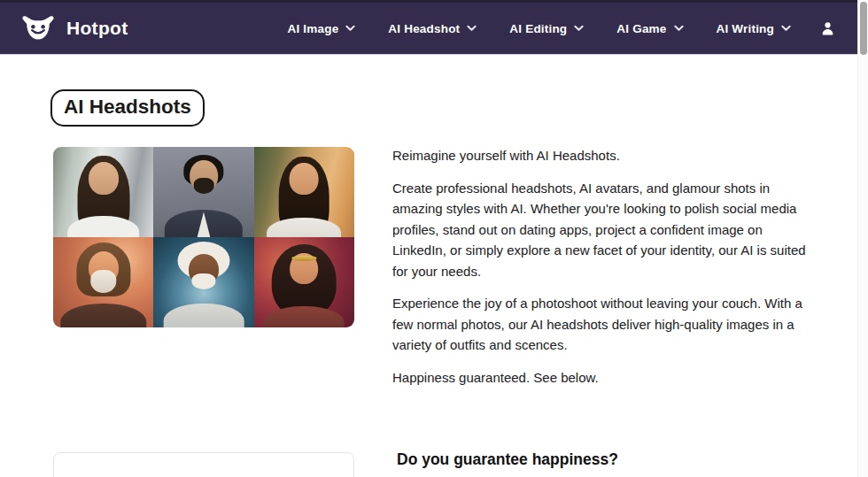 Image resolution: width=868 pixels, height=477 pixels. Describe the element at coordinates (641, 28) in the screenshot. I see `nav-item-label: AI Game` at that location.